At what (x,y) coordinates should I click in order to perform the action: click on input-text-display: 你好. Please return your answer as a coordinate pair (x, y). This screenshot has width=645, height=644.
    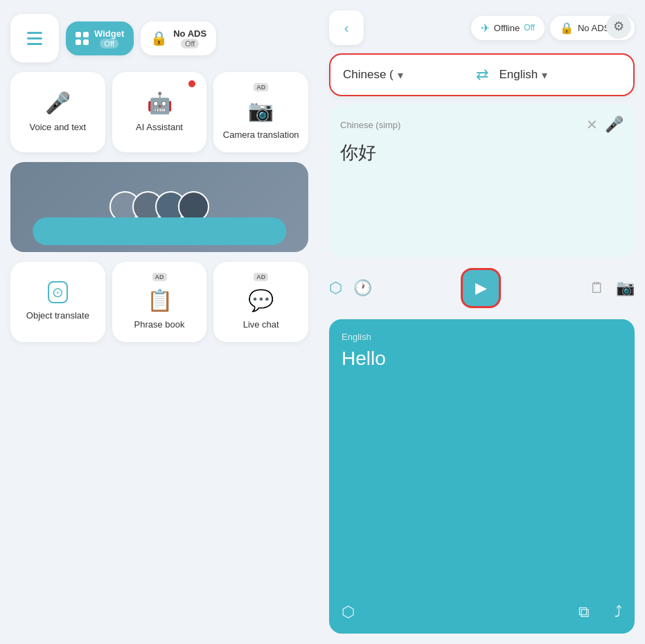
    Looking at the image, I should click on (482, 193).